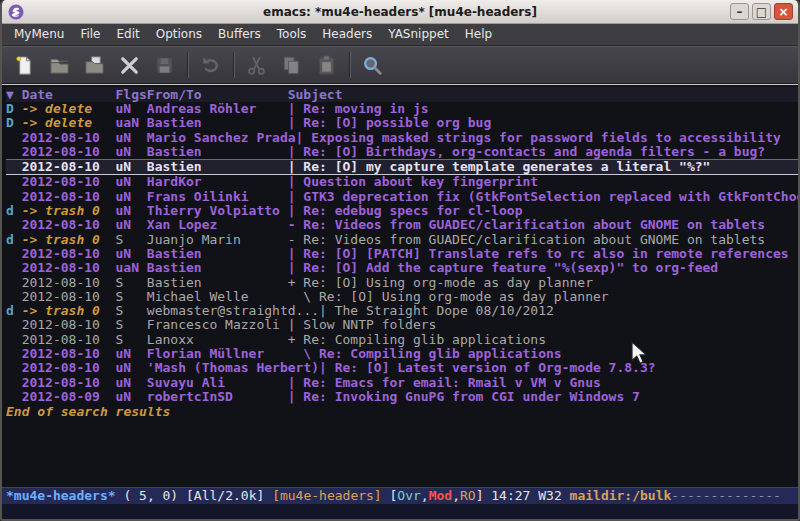  Describe the element at coordinates (372, 66) in the screenshot. I see `search-button` at that location.